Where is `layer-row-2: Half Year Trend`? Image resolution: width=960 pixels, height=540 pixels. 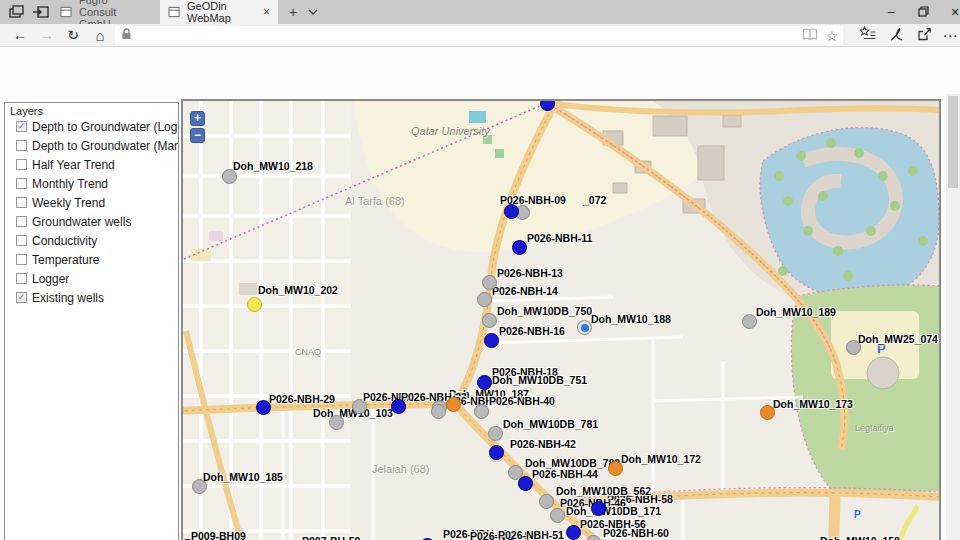 layer-row-2: Half Year Trend is located at coordinates (97, 164).